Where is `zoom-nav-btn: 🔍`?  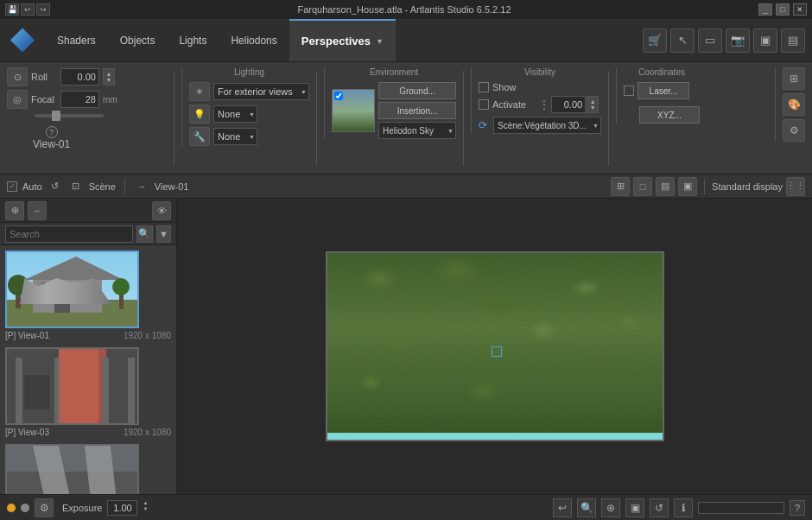
zoom-nav-btn: 🔍 is located at coordinates (587, 508).